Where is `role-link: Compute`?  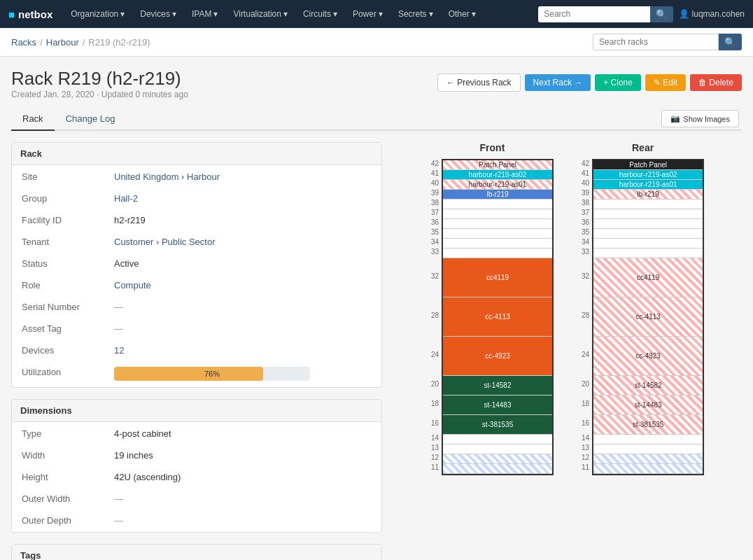
role-link: Compute is located at coordinates (133, 286).